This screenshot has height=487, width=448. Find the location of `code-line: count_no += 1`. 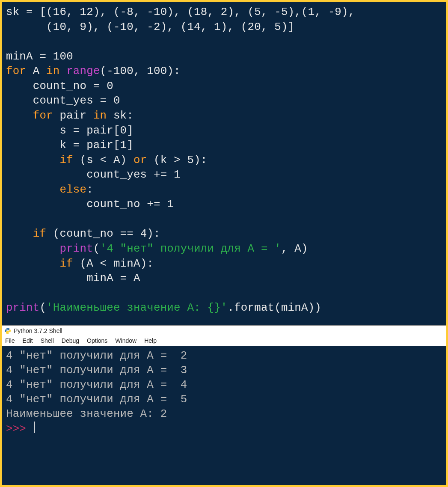

code-line: count_no += 1 is located at coordinates (224, 205).